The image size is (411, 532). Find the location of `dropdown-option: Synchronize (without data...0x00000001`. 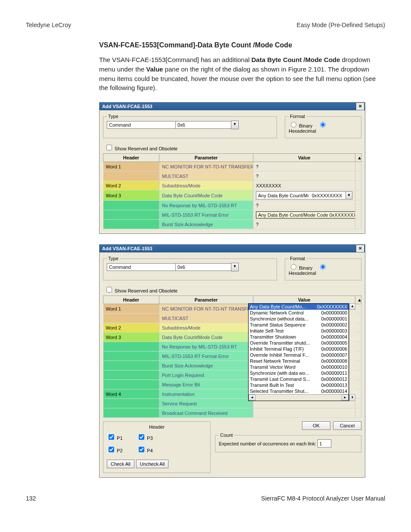

dropdown-option: Synchronize (without data...0x00000001 is located at coordinates (299, 319).